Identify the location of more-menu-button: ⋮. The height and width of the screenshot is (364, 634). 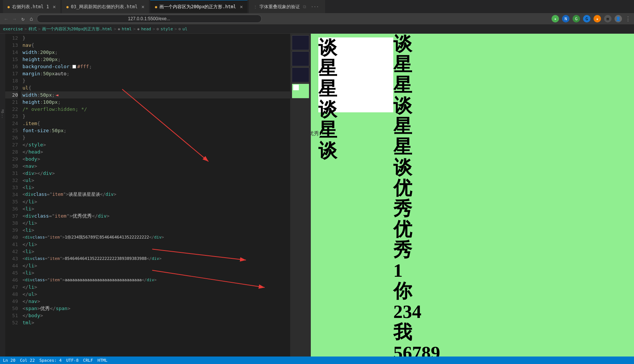
(628, 19).